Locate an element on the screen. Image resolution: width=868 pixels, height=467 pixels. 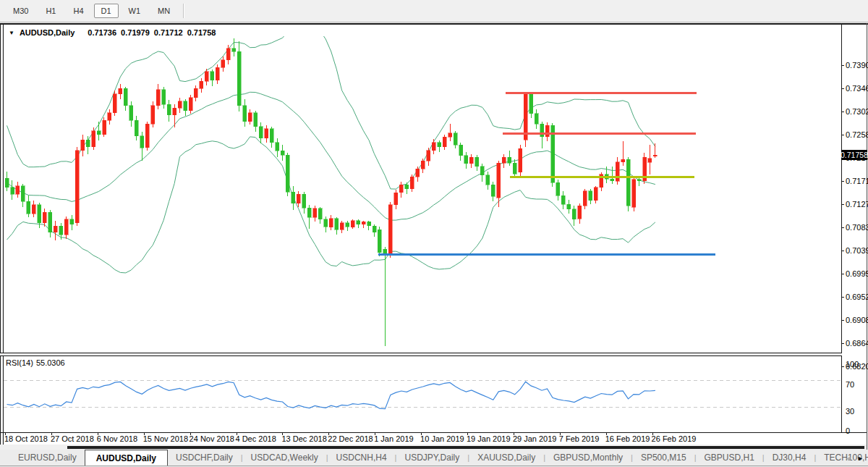
timeframe-toolbar: M30H1H4D1W1MN is located at coordinates (434, 12).